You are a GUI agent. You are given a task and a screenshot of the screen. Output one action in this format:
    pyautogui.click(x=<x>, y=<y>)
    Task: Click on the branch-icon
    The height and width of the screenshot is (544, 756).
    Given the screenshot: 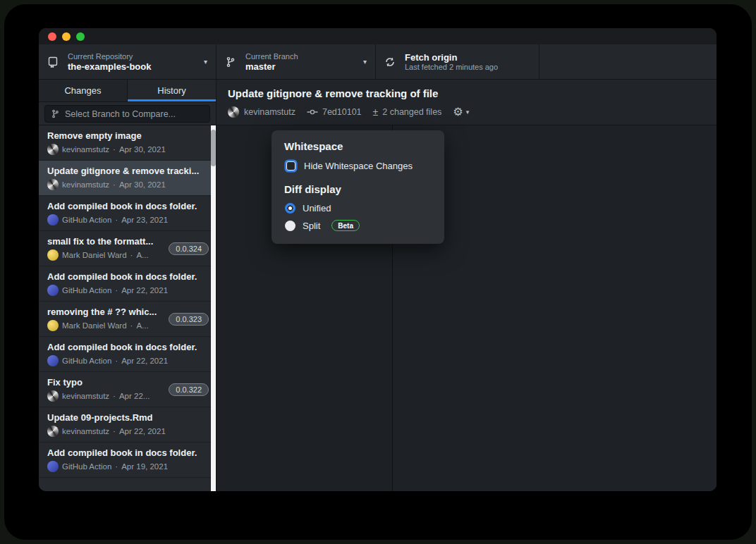 What is the action you would take?
    pyautogui.click(x=55, y=114)
    